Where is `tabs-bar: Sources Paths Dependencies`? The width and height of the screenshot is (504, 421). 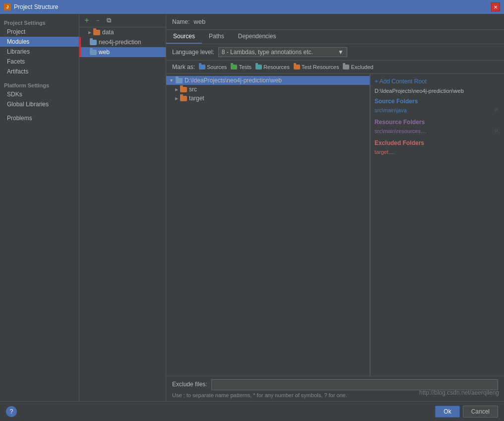 tabs-bar: Sources Paths Dependencies is located at coordinates (335, 37).